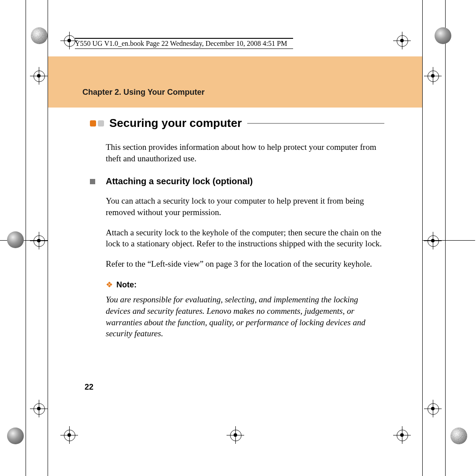 Image resolution: width=476 pixels, height=476 pixels. I want to click on intro-paragraph: This section provides information about …, so click(245, 152).